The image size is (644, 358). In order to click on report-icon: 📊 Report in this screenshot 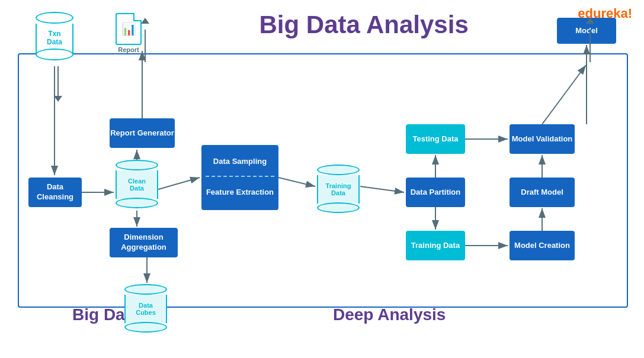, I will do `click(129, 33)`.